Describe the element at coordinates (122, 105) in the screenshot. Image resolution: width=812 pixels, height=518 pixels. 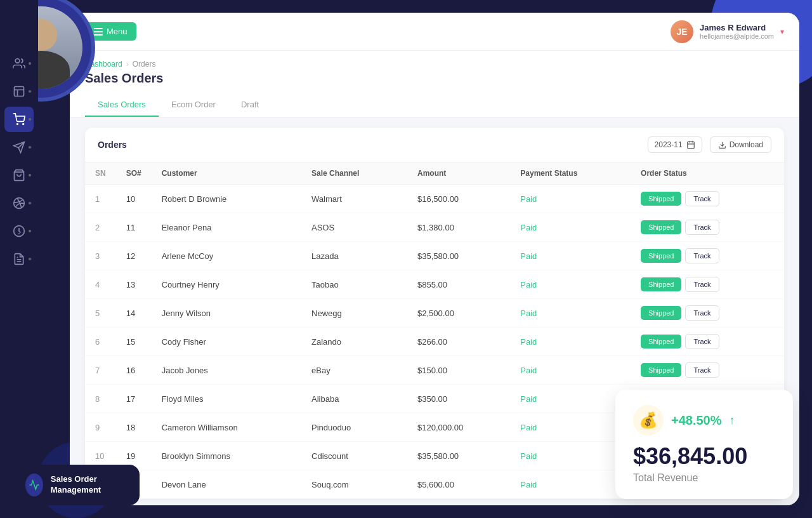
I see `tab-sales-orders: Sales Orders` at that location.